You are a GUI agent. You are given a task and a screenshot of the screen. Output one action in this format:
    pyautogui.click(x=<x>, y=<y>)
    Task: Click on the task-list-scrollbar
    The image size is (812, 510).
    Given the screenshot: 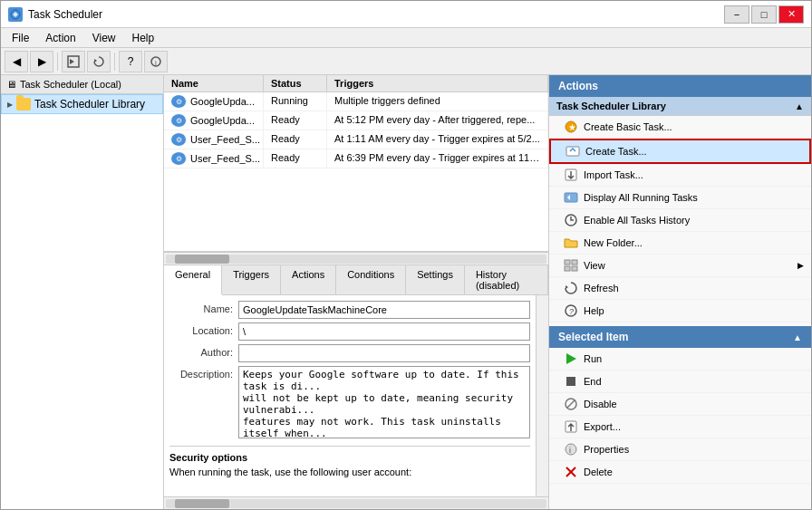 What is the action you would take?
    pyautogui.click(x=356, y=258)
    